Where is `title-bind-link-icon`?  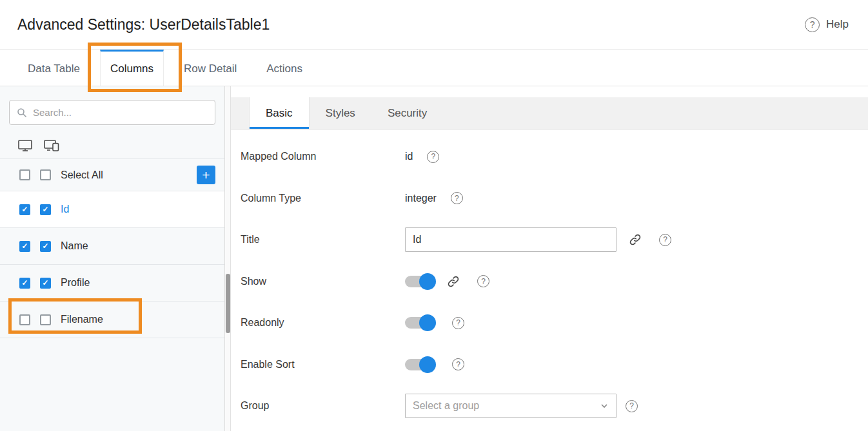 title-bind-link-icon is located at coordinates (635, 240).